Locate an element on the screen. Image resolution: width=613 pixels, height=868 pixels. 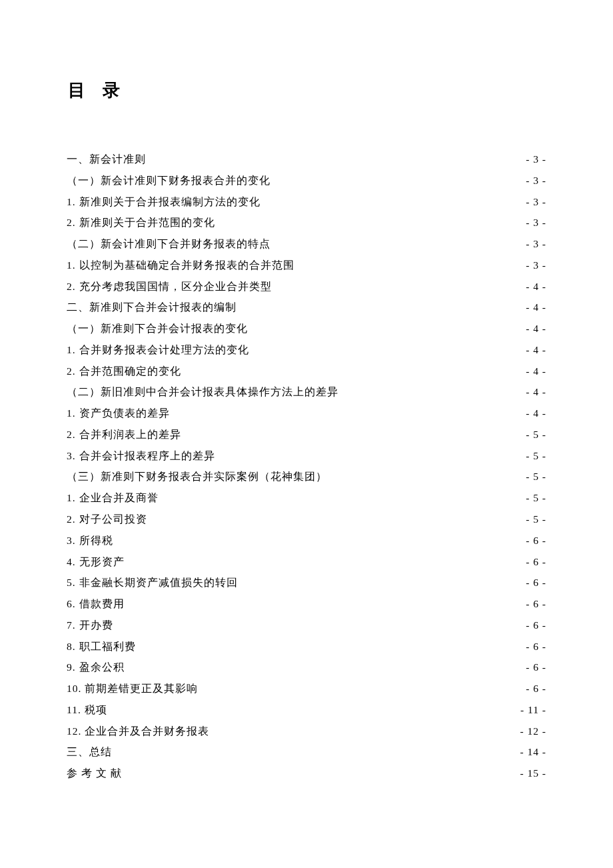
toc-entry-label: 12. 企业合并及合并财务报表 is located at coordinates (138, 731).